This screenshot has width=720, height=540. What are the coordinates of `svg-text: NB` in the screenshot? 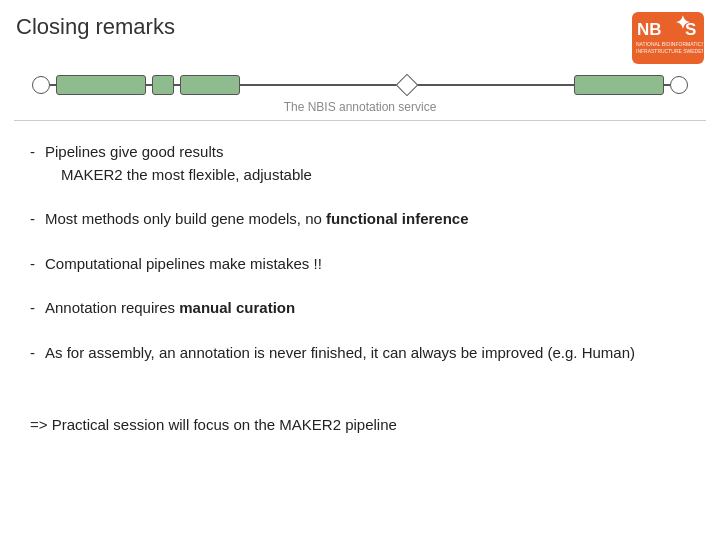 It's located at (650, 30).